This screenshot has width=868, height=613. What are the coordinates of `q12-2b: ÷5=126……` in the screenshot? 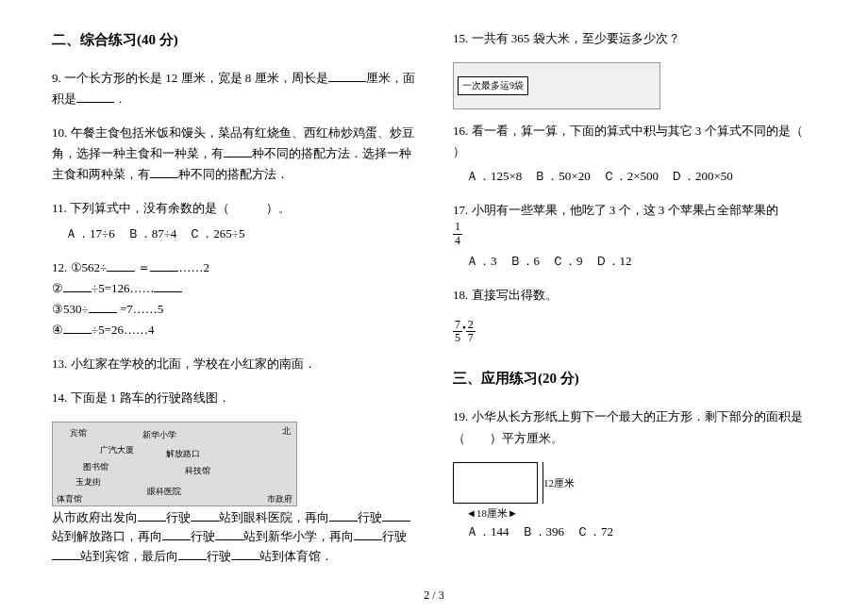 It's located at (123, 289).